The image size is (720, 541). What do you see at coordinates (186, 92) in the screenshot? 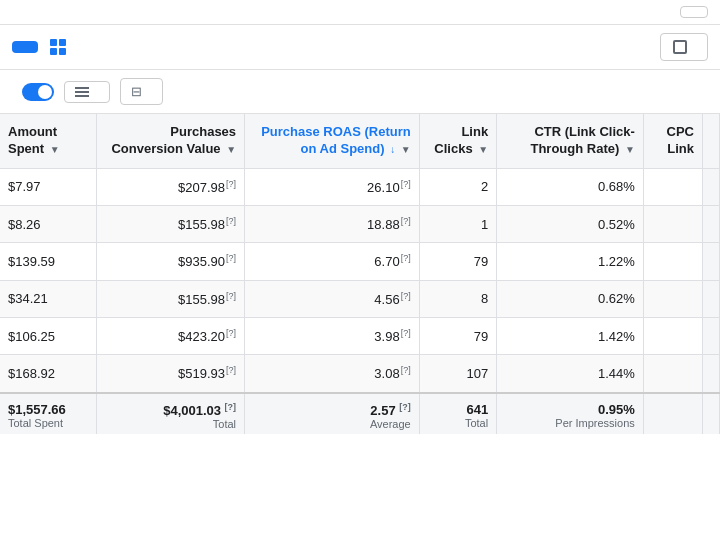
I see `reports-button` at bounding box center [186, 92].